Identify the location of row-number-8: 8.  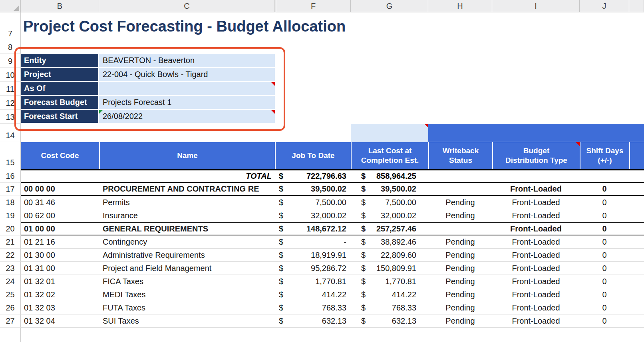
(10, 47).